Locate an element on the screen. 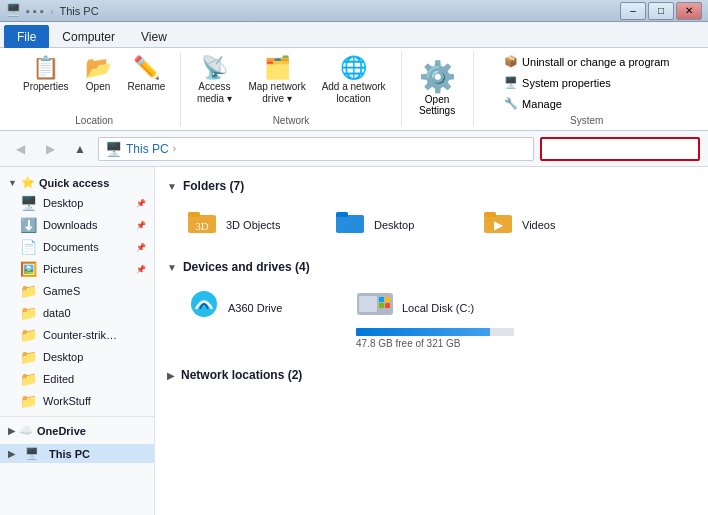 The width and height of the screenshot is (708, 515). system-buttons: 📦 Uninstall or change a program 🖥️ Syste… is located at coordinates (586, 82).